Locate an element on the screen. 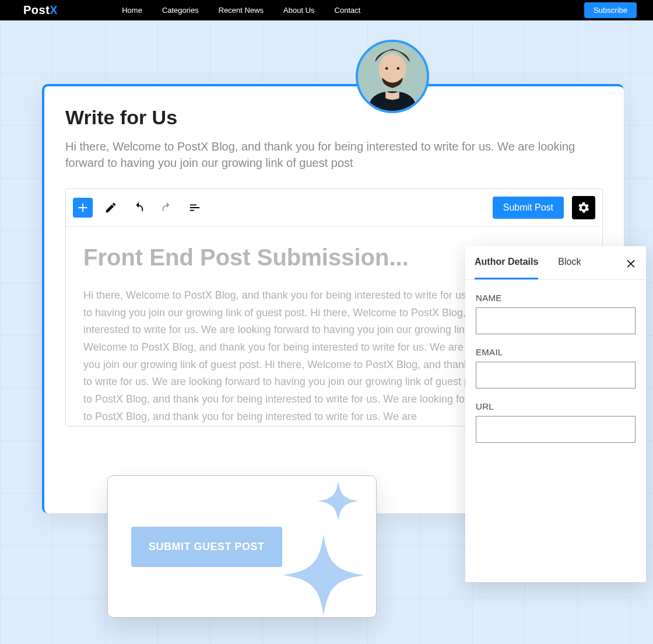 This screenshot has width=653, height=644. settings-button is located at coordinates (584, 208).